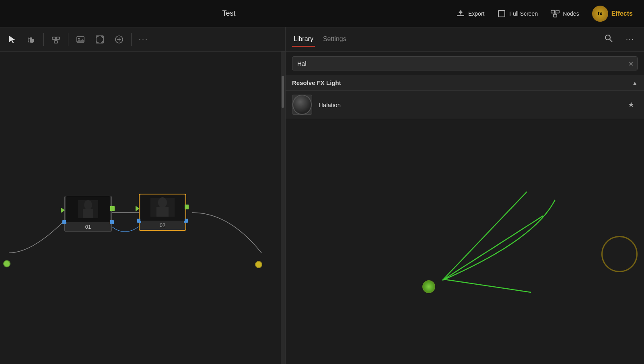 This screenshot has width=644, height=364. What do you see at coordinates (502, 14) in the screenshot?
I see `fullscreen-icon` at bounding box center [502, 14].